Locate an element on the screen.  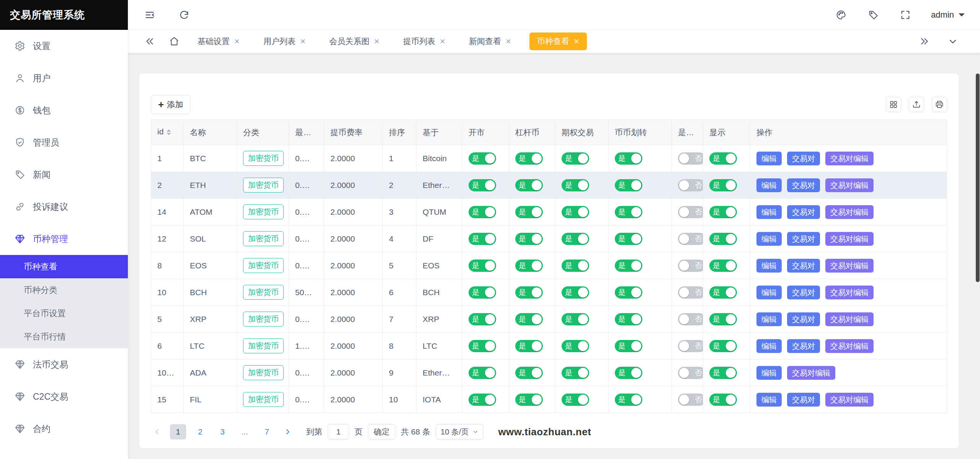
home-icon is located at coordinates (174, 41).